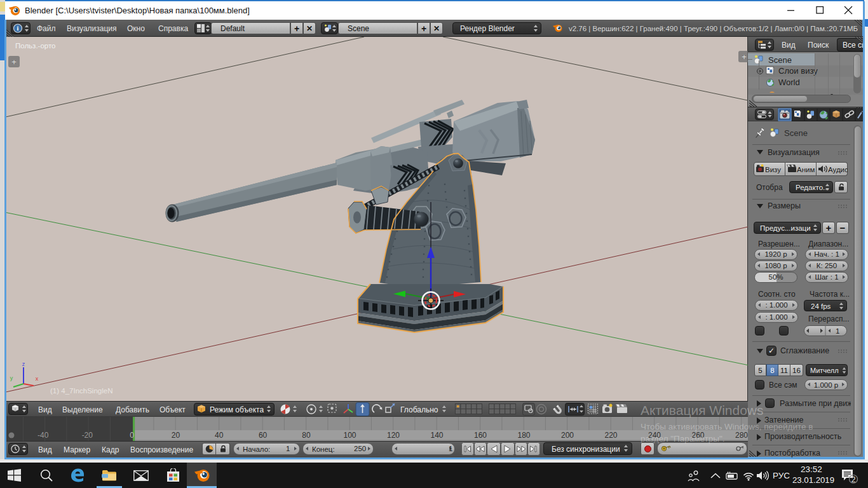 The height and width of the screenshot is (488, 868). Describe the element at coordinates (176, 435) in the screenshot. I see `svg-text: 20` at that location.